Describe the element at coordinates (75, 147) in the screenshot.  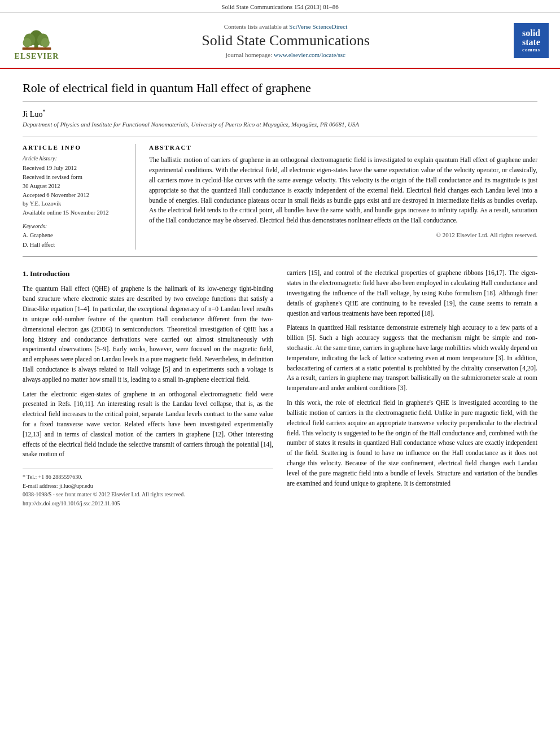
I see `article-info-heading: ARTICLE INFO` at that location.